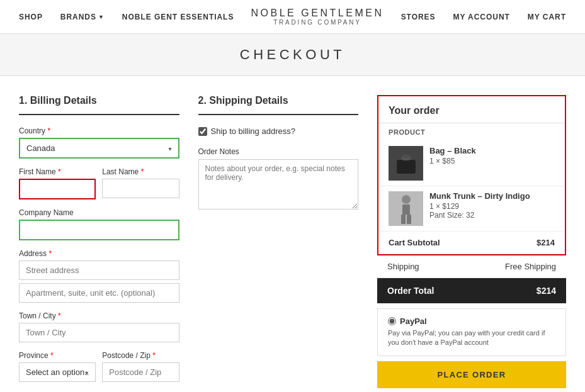 The image size is (585, 392). What do you see at coordinates (140, 356) in the screenshot?
I see `postcode-label: Postcode / Zip *` at bounding box center [140, 356].